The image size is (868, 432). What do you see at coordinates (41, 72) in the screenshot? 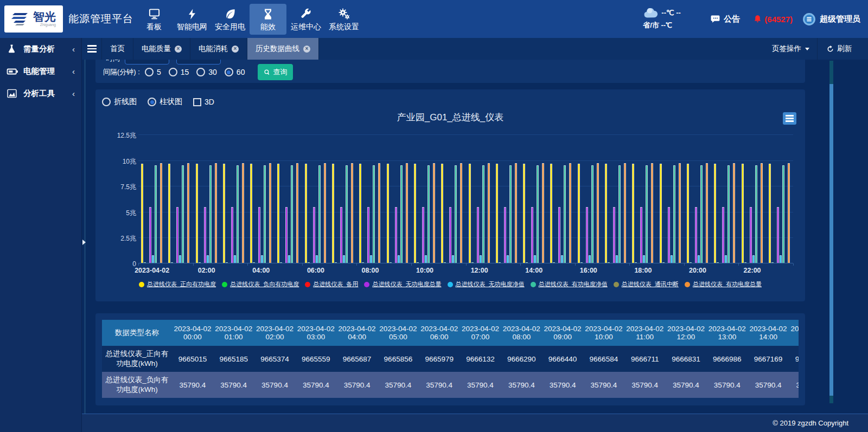
I see `sidebar-item-2: 电能管理‹` at bounding box center [41, 72].